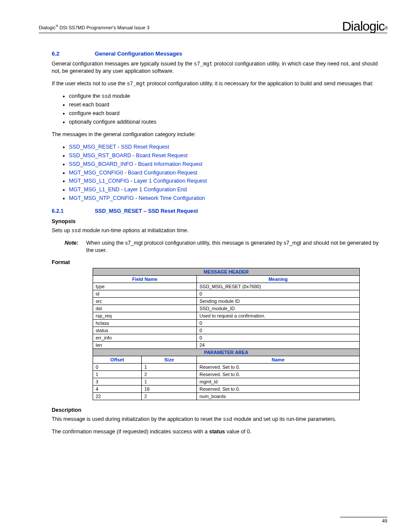  Describe the element at coordinates (96, 173) in the screenshot. I see `msg-link: MGT_MSG_CONFIG0` at that location.